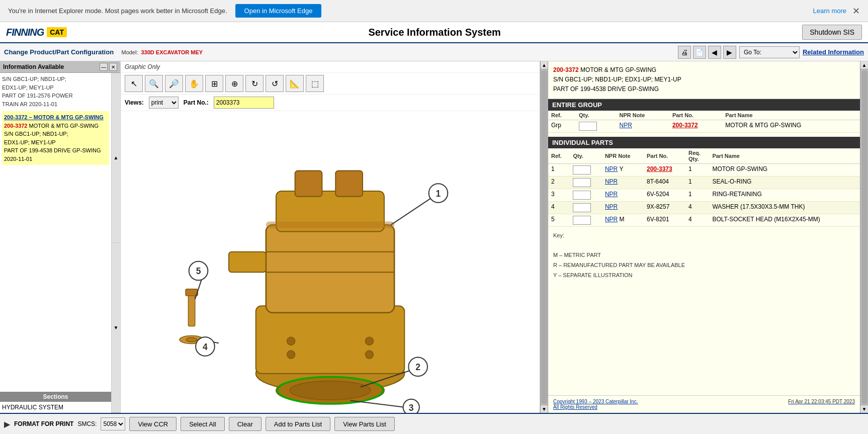 The height and width of the screenshot is (434, 868). What do you see at coordinates (704, 255) in the screenshot?
I see `key-section: Key: M – METRIC PART R – REMANUFACTURED …` at bounding box center [704, 255].